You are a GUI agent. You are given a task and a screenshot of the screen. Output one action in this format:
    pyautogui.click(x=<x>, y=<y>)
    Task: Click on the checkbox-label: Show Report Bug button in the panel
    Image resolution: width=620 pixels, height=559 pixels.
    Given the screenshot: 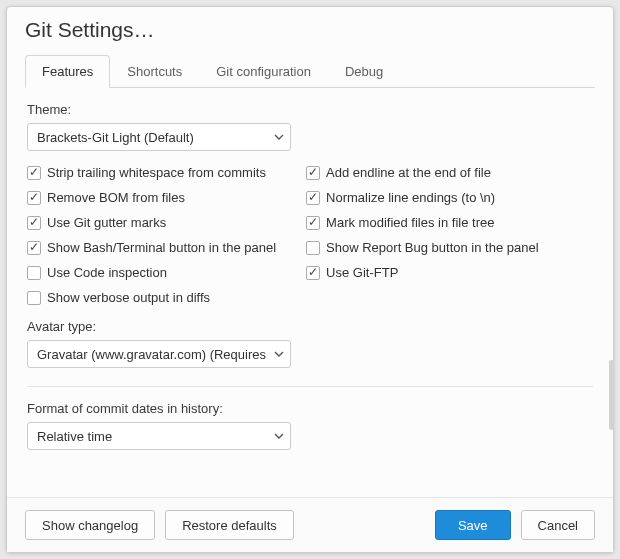 What is the action you would take?
    pyautogui.click(x=432, y=248)
    